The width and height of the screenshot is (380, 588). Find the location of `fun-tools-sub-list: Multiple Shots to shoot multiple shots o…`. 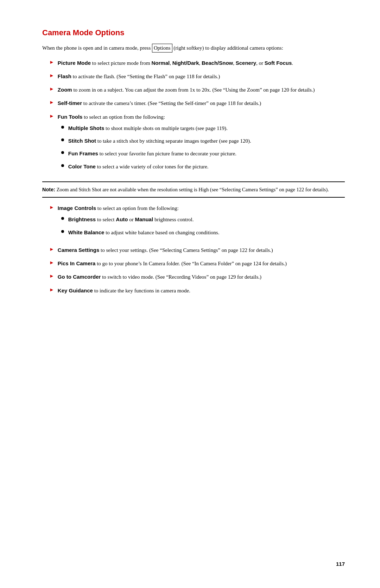

fun-tools-sub-list: Multiple Shots to shoot multiple shots o… is located at coordinates (203, 147).